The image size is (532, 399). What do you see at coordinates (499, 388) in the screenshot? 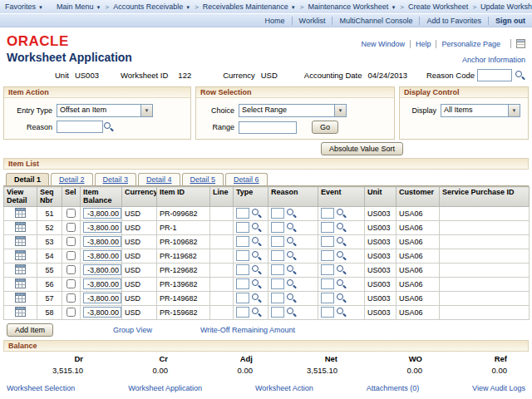
I see `footer-link: View Audit Logs` at bounding box center [499, 388].